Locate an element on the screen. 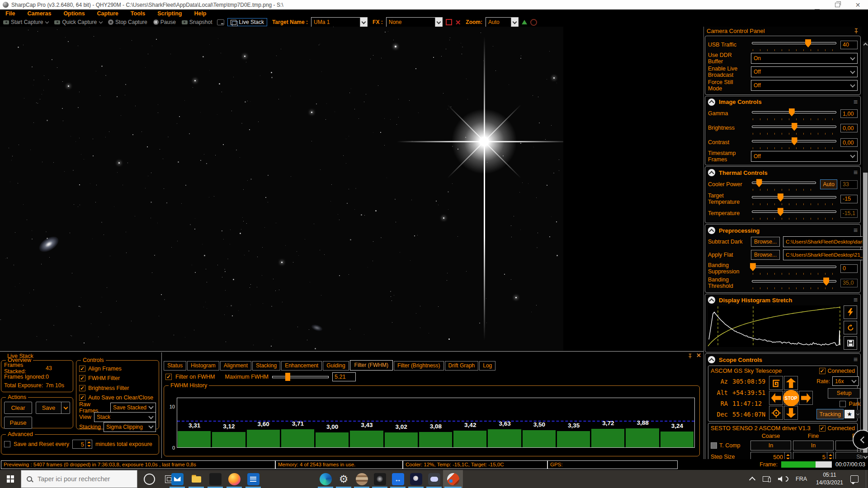 This screenshot has width=868, height=488. fwhm-filter-checkbox: ✓ is located at coordinates (82, 378).